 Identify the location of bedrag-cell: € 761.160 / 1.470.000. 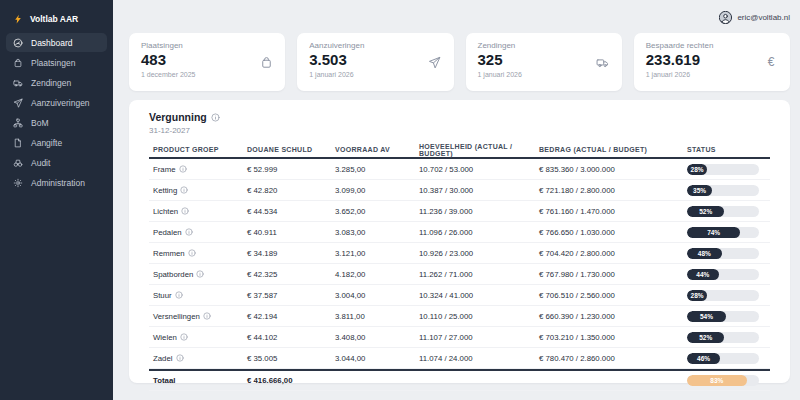
(613, 212).